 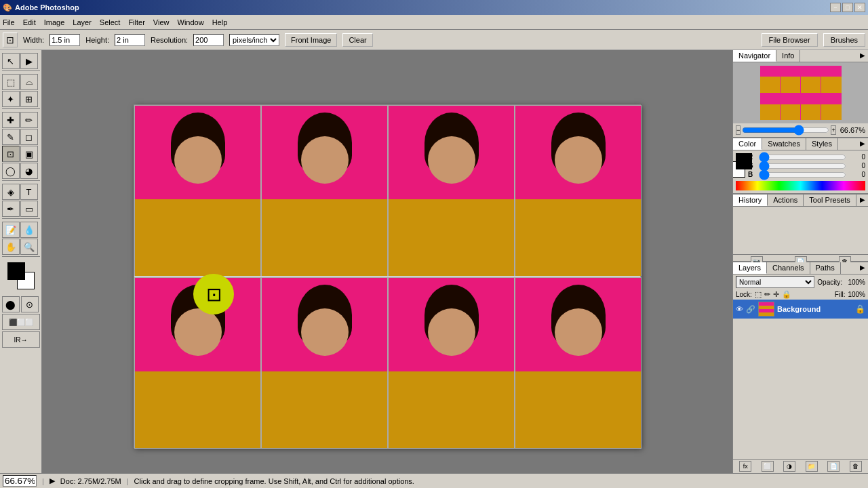 What do you see at coordinates (82, 22) in the screenshot?
I see `menu-layer: Layer` at bounding box center [82, 22].